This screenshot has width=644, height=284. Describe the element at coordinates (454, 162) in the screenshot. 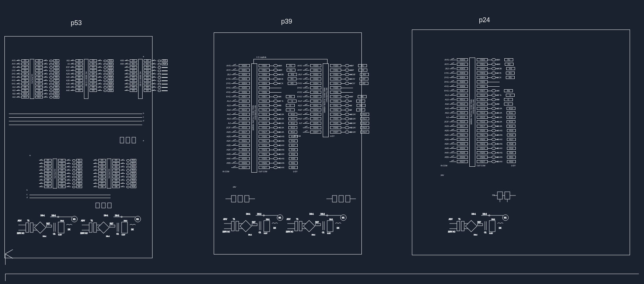

I see `plc-input-row: X027` at that location.